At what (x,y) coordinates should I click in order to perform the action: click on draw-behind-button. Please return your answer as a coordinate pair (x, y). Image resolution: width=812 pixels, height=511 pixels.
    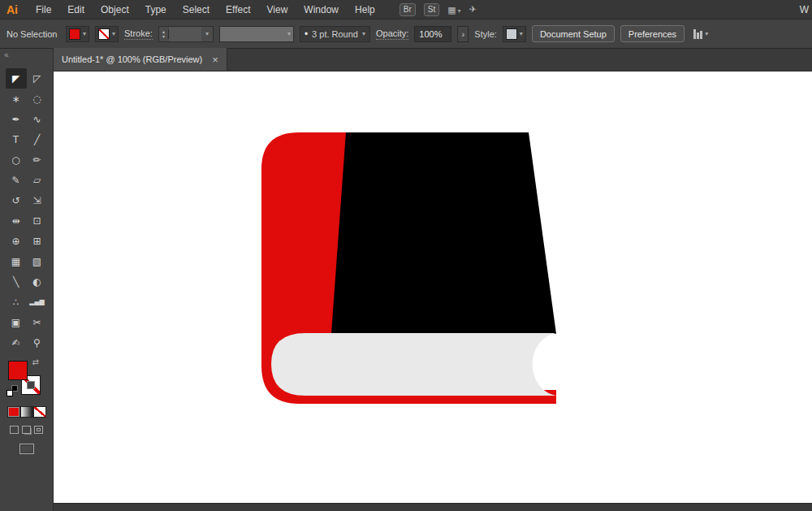
    Looking at the image, I should click on (26, 430).